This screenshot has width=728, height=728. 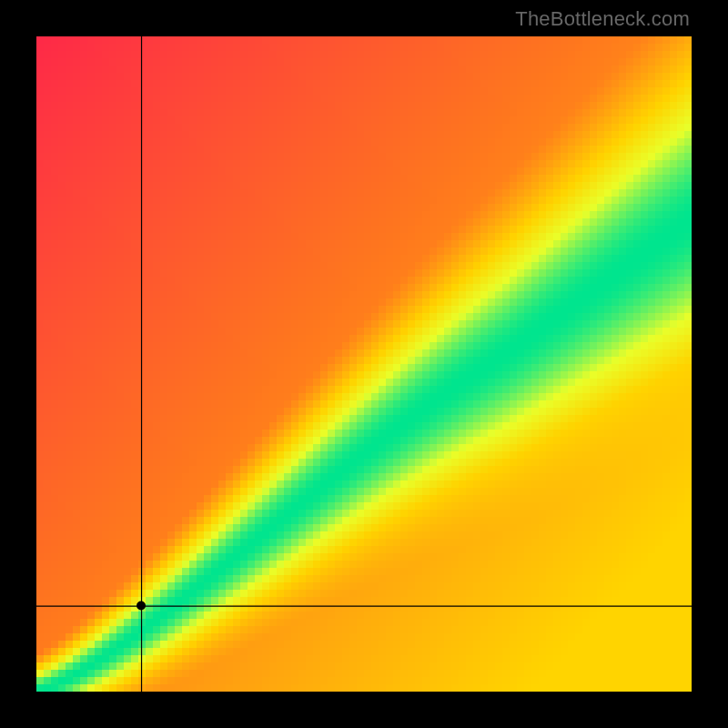 I want to click on watermark-text: TheBottleneck.com, so click(x=602, y=19).